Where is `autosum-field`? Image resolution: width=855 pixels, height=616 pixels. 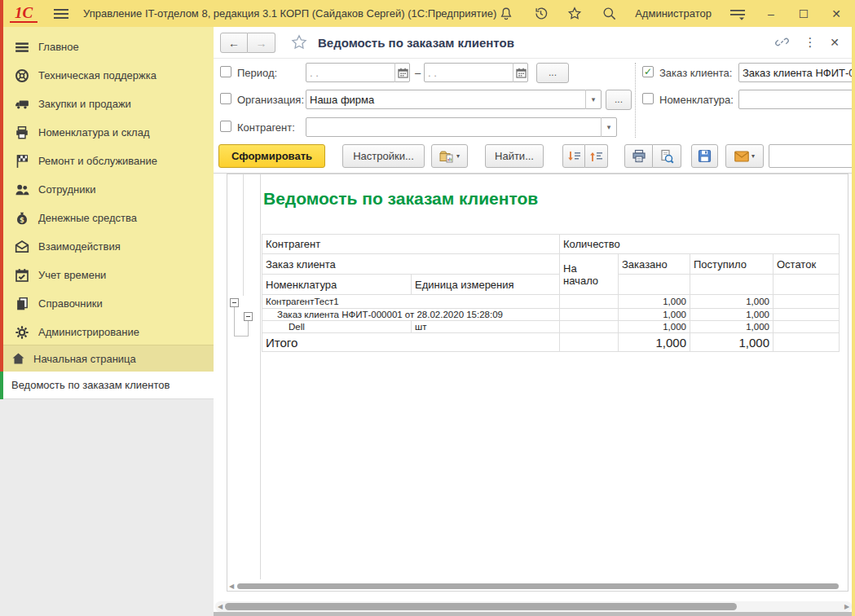 autosum-field is located at coordinates (812, 156).